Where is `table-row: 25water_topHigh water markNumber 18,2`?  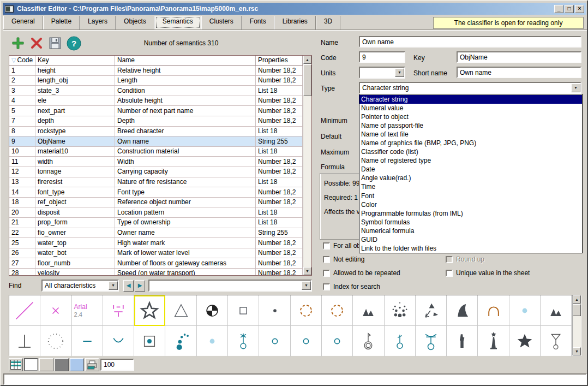 table-row: 25water_topHigh water markNumber 18,2 is located at coordinates (156, 244).